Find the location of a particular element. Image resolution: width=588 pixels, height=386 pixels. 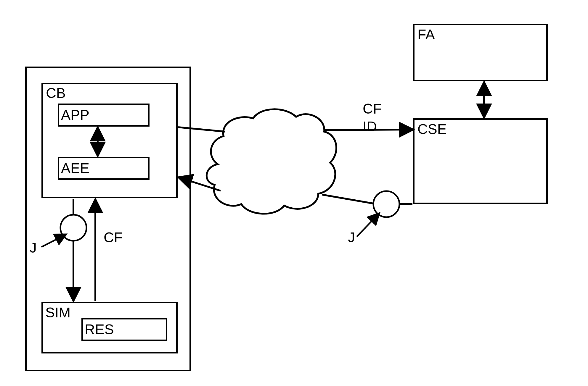

res-box: RES is located at coordinates (124, 330).